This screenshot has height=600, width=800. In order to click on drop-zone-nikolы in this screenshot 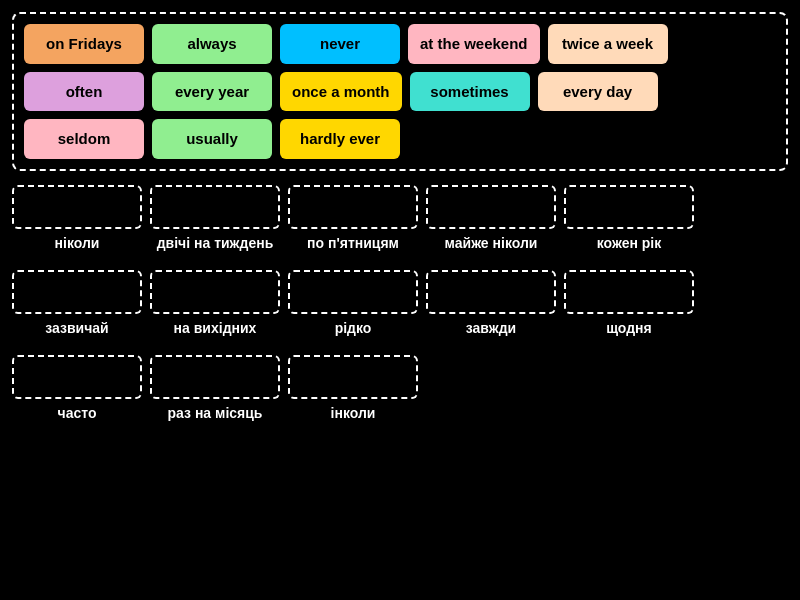, I will do `click(77, 207)`.